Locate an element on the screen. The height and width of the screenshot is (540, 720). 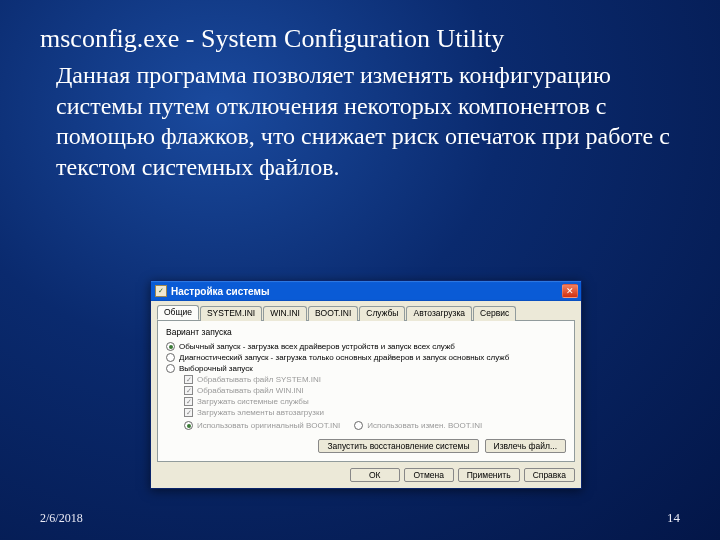
help-button: Справка is located at coordinates (550, 475).